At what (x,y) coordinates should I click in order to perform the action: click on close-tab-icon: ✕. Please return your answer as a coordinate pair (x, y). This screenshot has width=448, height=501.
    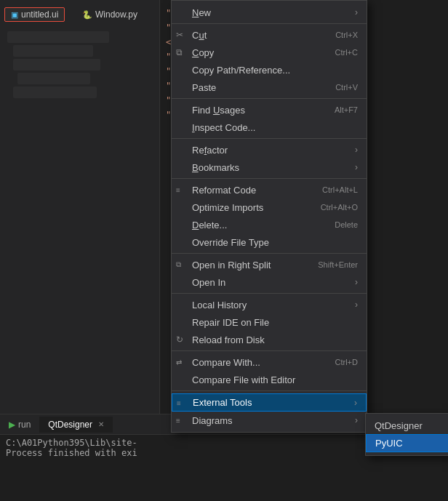
    Looking at the image, I should click on (101, 425).